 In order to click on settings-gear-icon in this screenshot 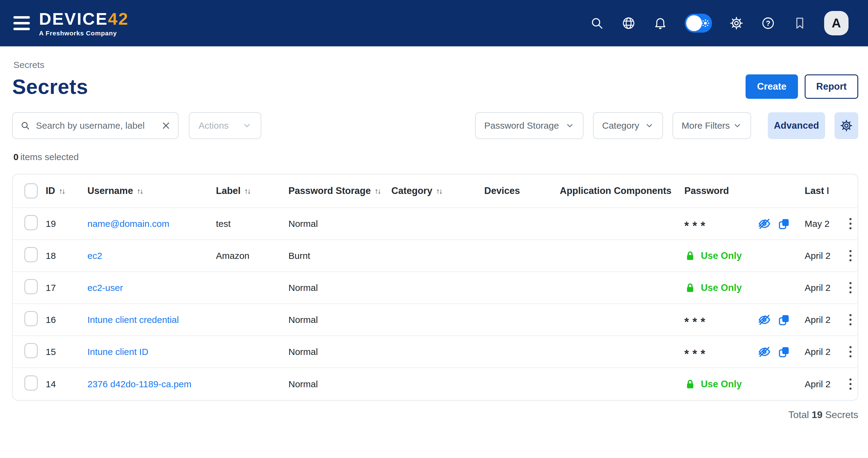, I will do `click(737, 23)`.